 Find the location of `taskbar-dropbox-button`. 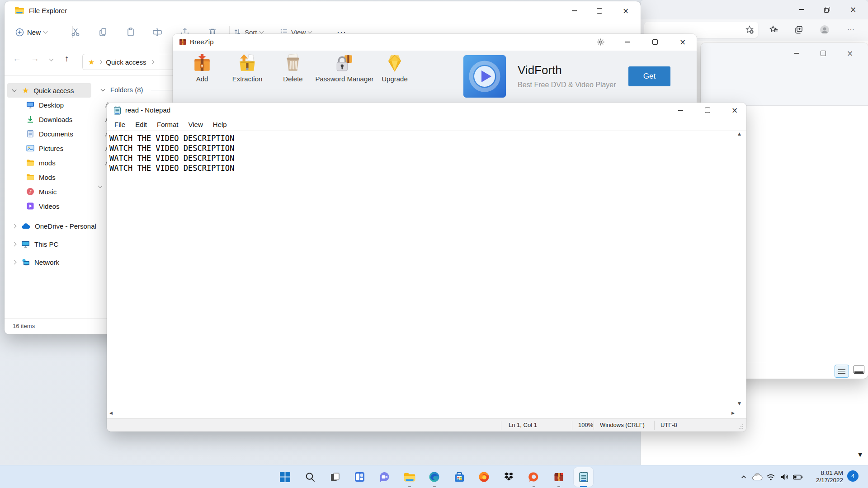

taskbar-dropbox-button is located at coordinates (509, 477).